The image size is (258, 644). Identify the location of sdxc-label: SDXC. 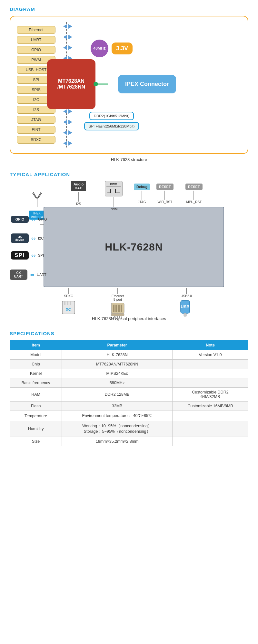
(69, 296).